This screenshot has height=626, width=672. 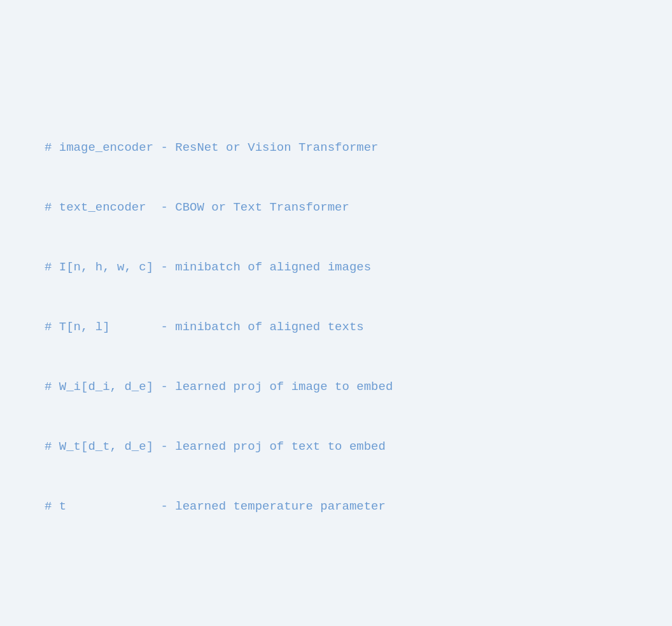 I want to click on comment-Wt: # W_t[d_t, d_e] - learned proj of text t…, so click(x=336, y=447).